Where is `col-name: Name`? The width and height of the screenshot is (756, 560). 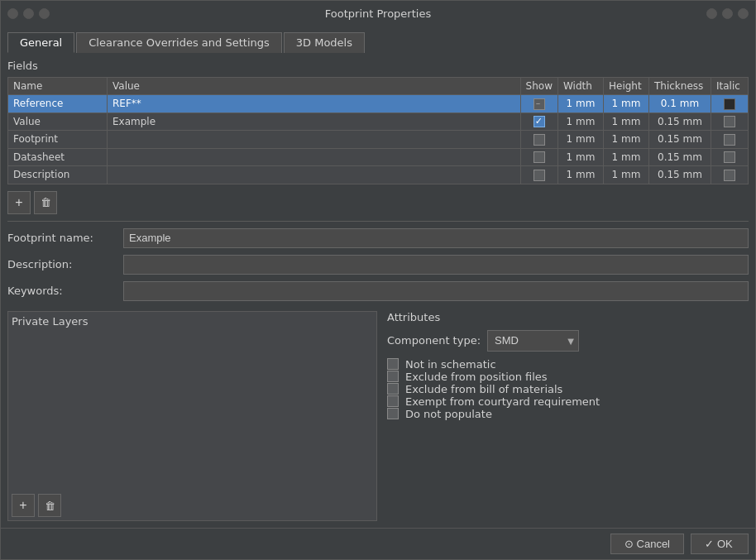
col-name: Name is located at coordinates (58, 86).